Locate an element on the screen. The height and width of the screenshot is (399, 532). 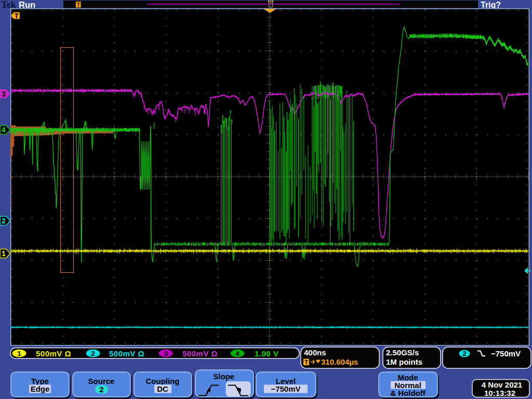
svg-text: Run is located at coordinates (27, 5).